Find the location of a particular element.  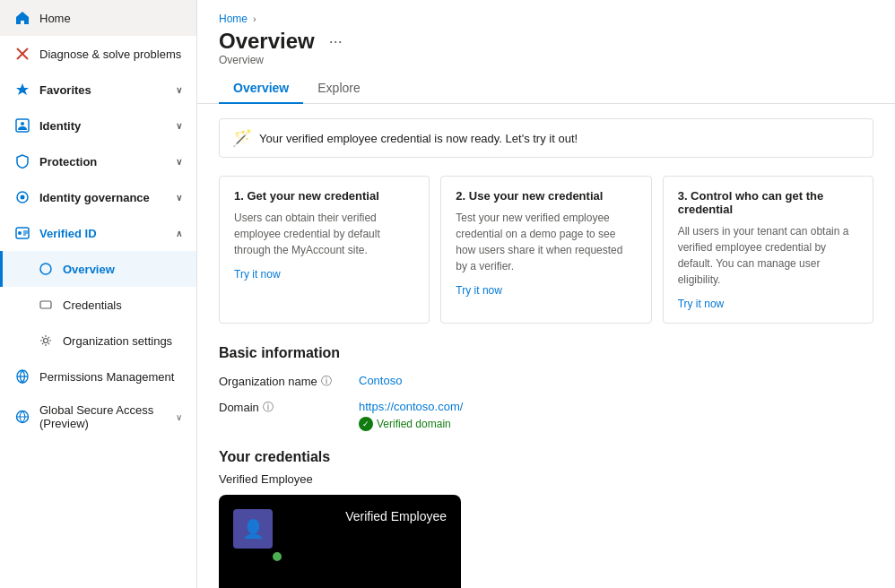

org-name-value: Contoso is located at coordinates (380, 380).